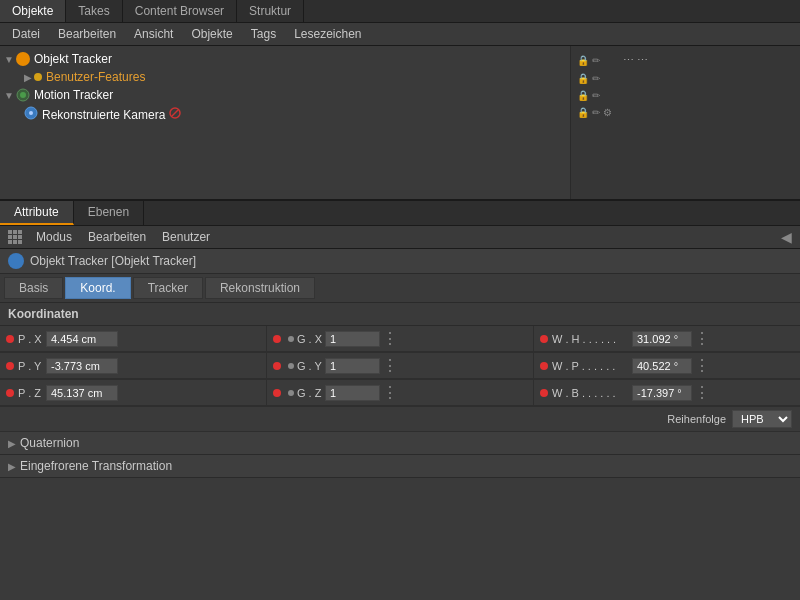  Describe the element at coordinates (32, 339) in the screenshot. I see `coord-label-px: P . X` at that location.